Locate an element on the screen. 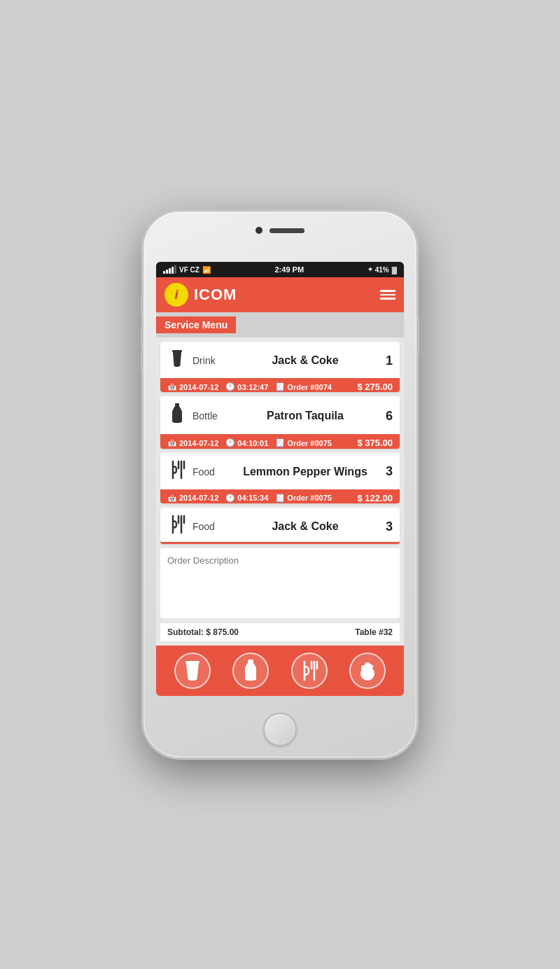 Image resolution: width=560 pixels, height=969 pixels. section-label-text: Service Menu is located at coordinates (196, 325).